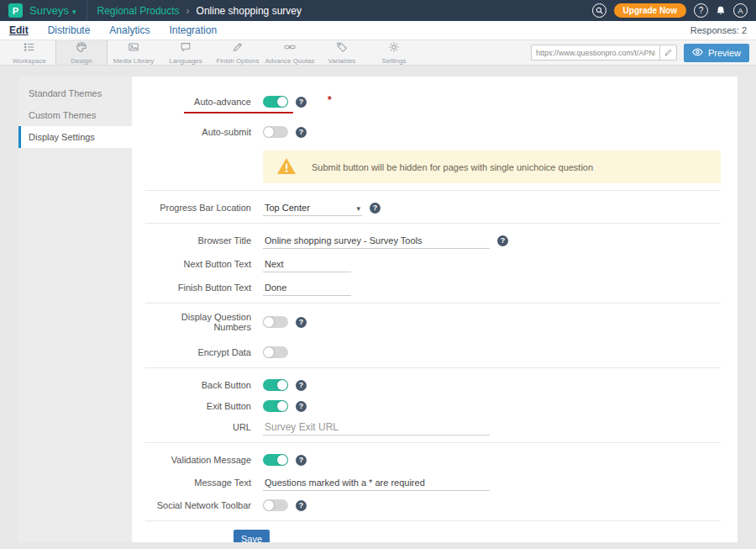 This screenshot has height=549, width=756. I want to click on workspace-icon, so click(29, 49).